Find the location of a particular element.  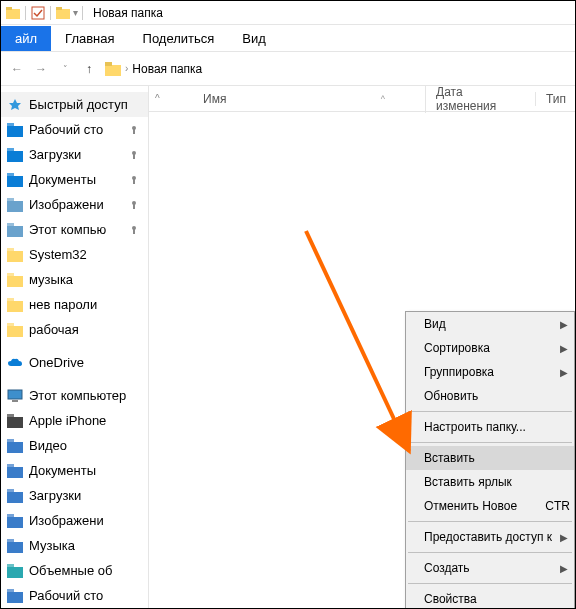

sidebar-item-label: Рабочий сто is located at coordinates (74, 130).